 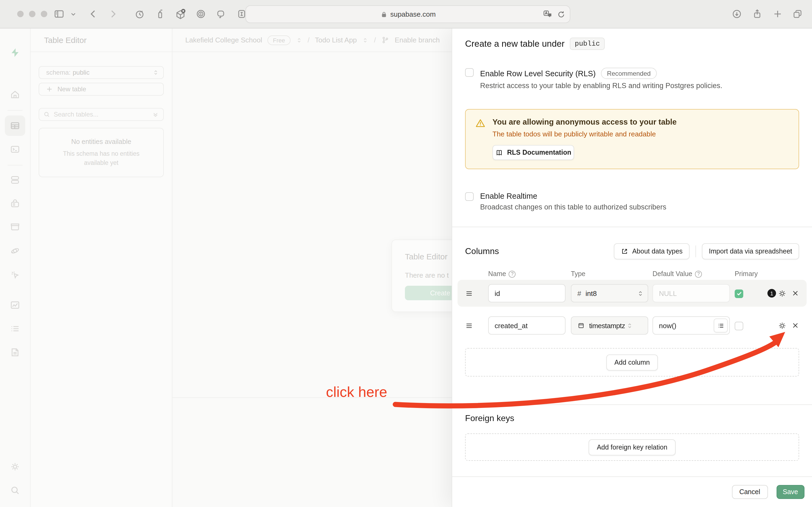 What do you see at coordinates (632, 362) in the screenshot?
I see `add-column-button: Add column` at bounding box center [632, 362].